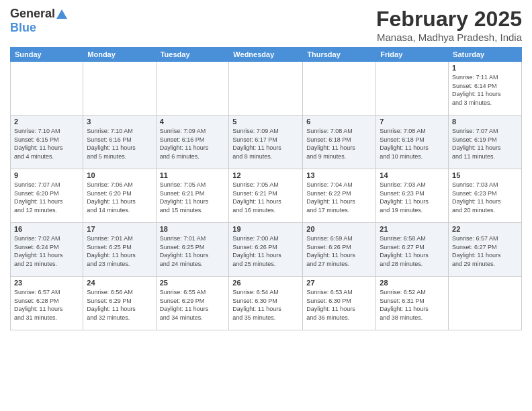 The width and height of the screenshot is (532, 411). I want to click on calendar-day-cell: 26Sunrise: 6:54 AM Sunset: 6:30 PM Dayli…, so click(266, 304).